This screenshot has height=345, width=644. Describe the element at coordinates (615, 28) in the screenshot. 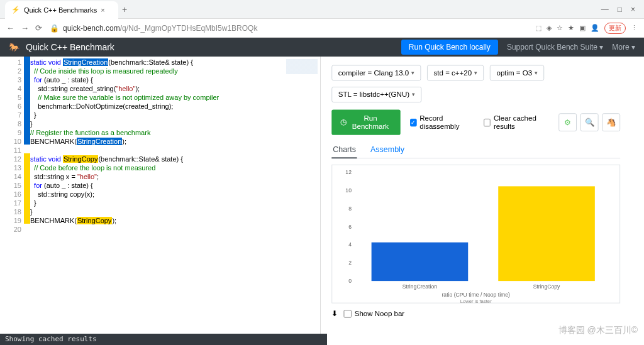

I see `update-button: 更新` at that location.